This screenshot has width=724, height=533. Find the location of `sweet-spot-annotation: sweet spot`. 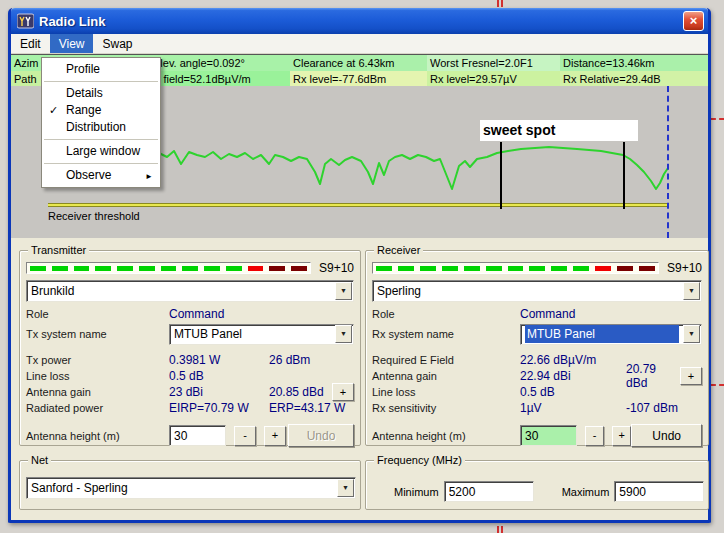

sweet-spot-annotation: sweet spot is located at coordinates (559, 130).